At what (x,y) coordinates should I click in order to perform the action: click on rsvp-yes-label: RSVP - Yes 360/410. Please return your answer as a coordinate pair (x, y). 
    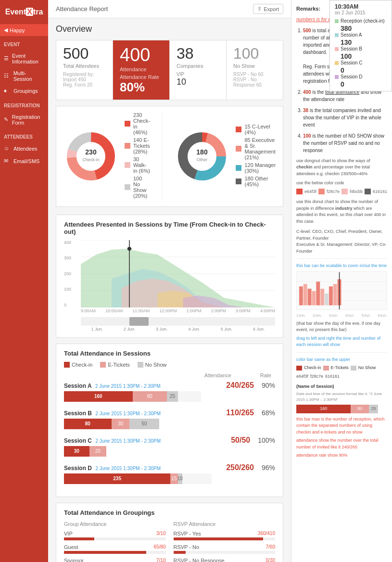
    Looking at the image, I should click on (225, 534).